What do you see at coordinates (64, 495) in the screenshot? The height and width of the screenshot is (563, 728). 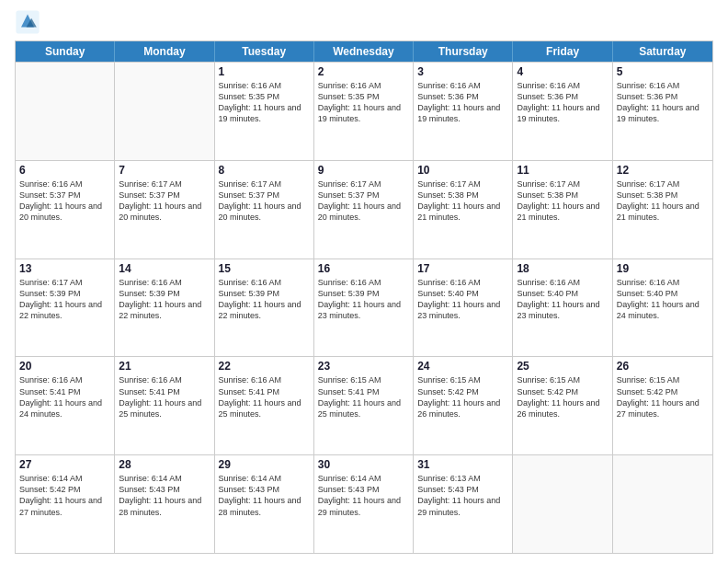 I see `cell-info: Sunrise: 6:14 AM Sunset: 5:42 PM Dayligh…` at bounding box center [64, 495].